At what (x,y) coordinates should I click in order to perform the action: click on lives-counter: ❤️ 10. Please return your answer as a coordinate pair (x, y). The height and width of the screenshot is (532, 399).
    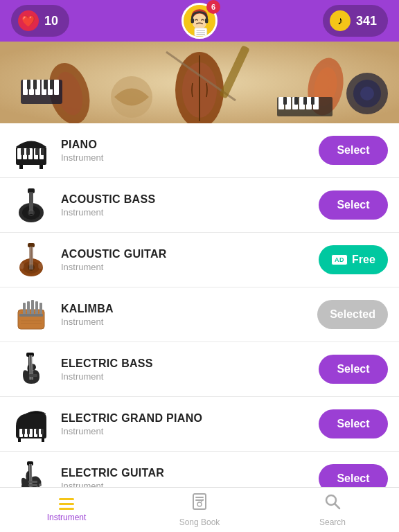
    Looking at the image, I should click on (40, 21).